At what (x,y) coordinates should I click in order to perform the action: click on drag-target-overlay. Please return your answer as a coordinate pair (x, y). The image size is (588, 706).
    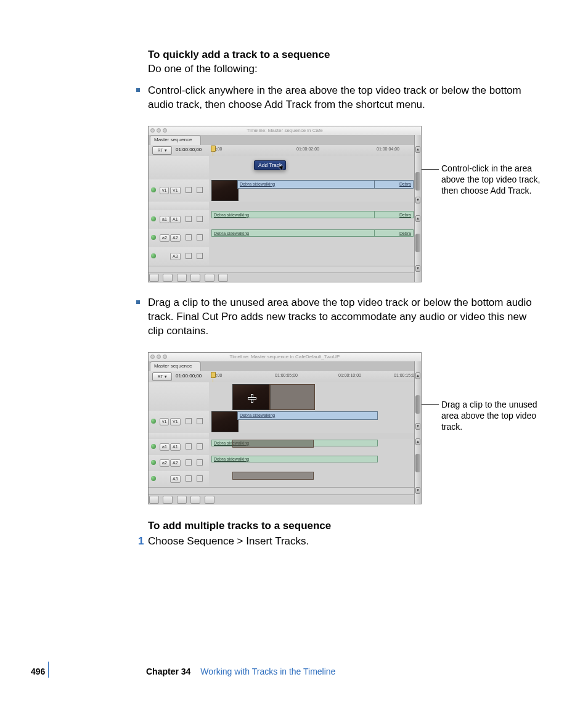
    Looking at the image, I should click on (273, 476).